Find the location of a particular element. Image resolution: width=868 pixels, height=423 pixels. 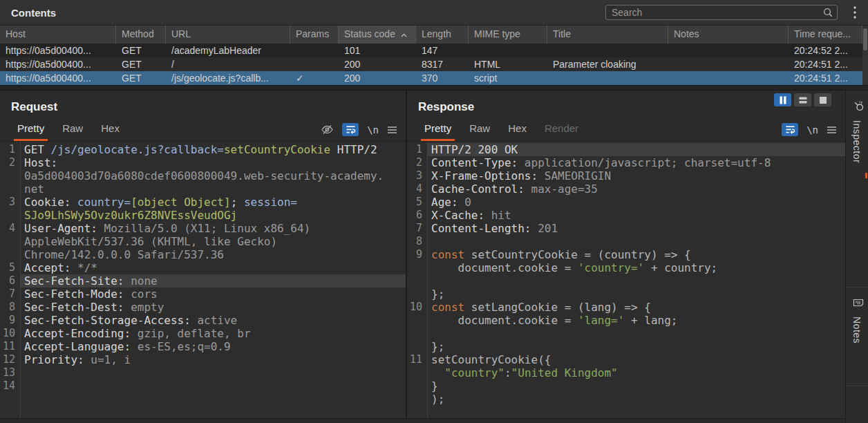

layout-rows-button is located at coordinates (803, 100).